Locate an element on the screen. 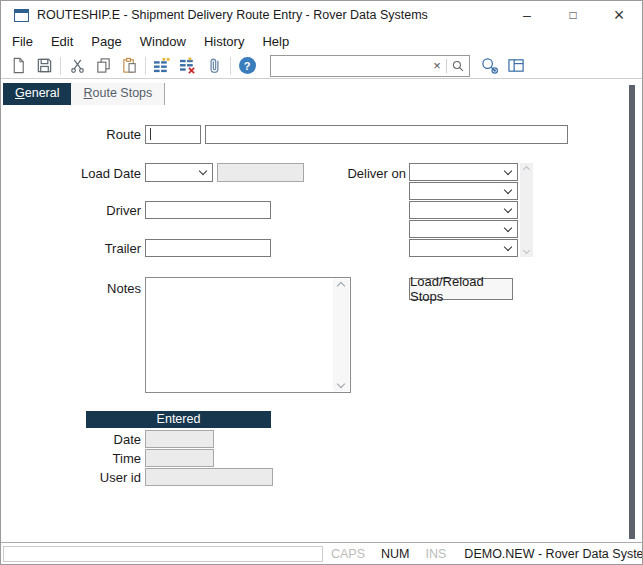  close-icon: × is located at coordinates (620, 16).